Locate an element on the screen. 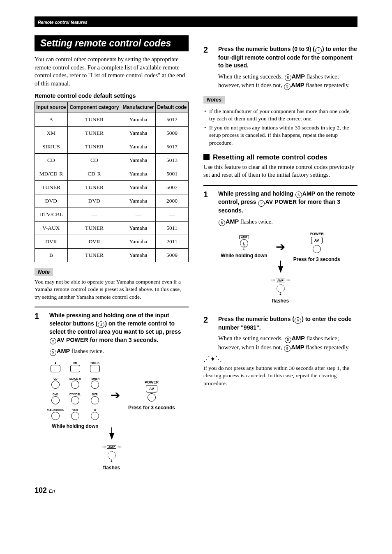 This screenshot has height=554, width=392. text: Press the numeric buttons ( is located at coordinates (256, 319).